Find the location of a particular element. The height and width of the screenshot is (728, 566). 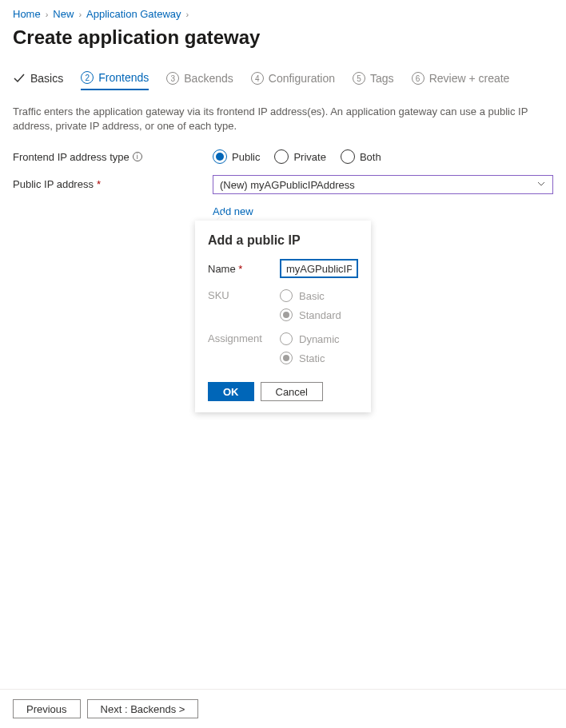

previous-button: Previous is located at coordinates (46, 709).